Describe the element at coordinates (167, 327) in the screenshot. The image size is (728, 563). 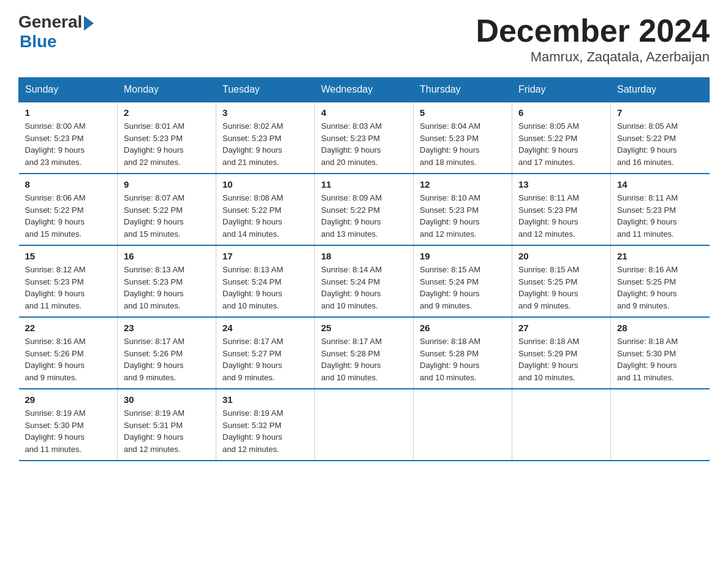
I see `day-number: 23` at that location.